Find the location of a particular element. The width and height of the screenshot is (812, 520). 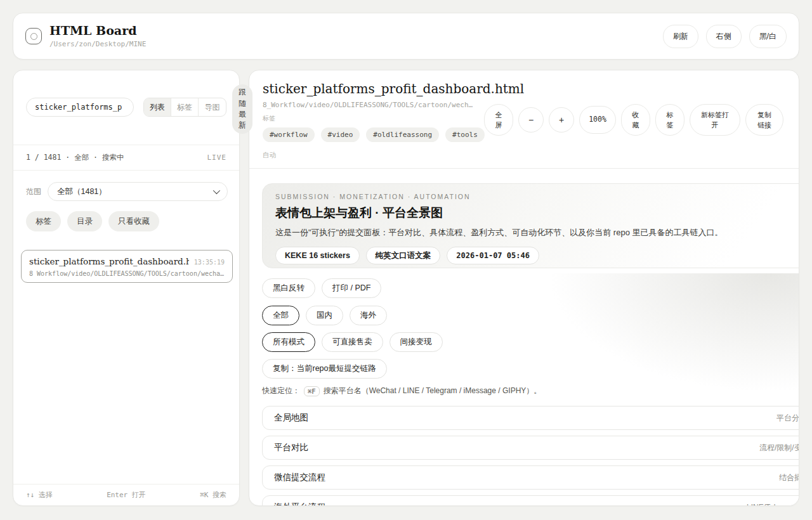

print-pdf-button: 打印 / PDF is located at coordinates (351, 288).